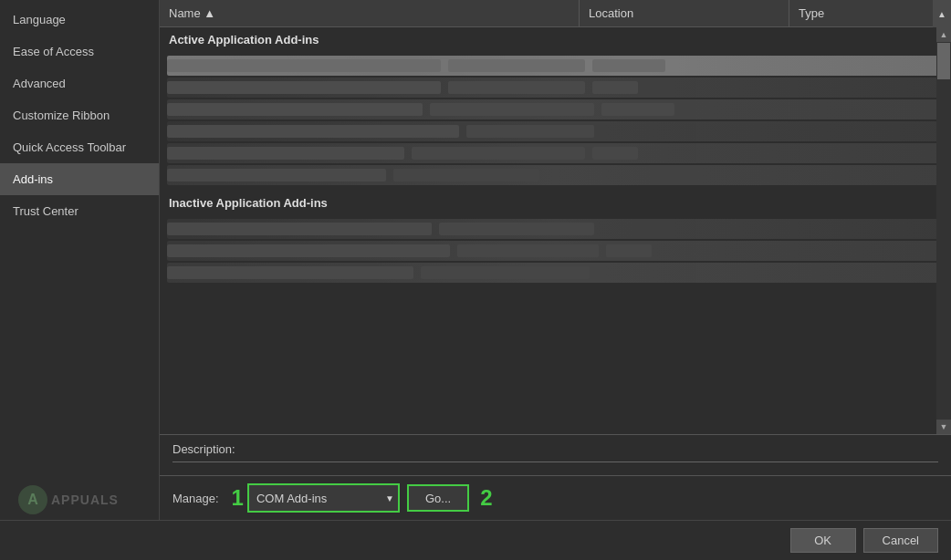 This screenshot has width=951, height=560. What do you see at coordinates (323, 498) in the screenshot?
I see `manage-select-wrapper: COM Add-insExcel Add-insWord Add-insSmar…` at bounding box center [323, 498].